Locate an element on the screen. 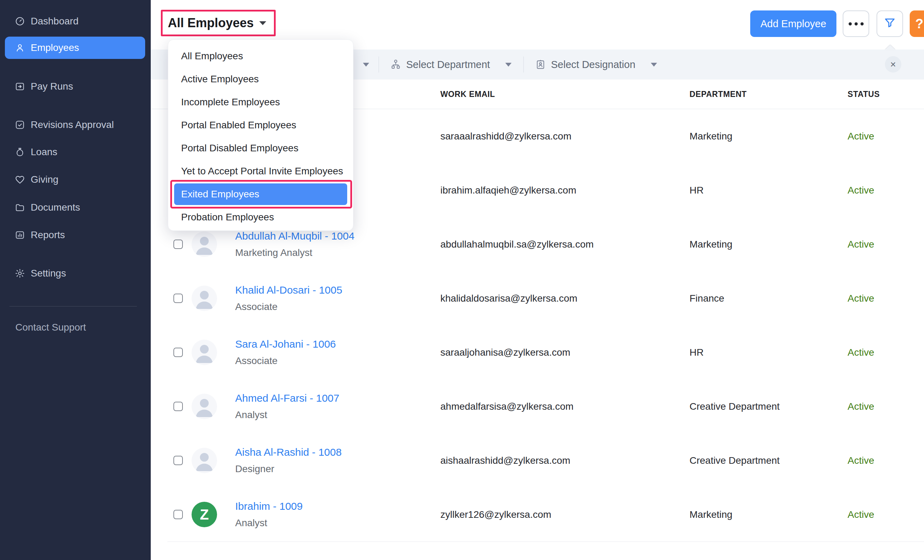  menu-item-probation-employees: Probation Employees is located at coordinates (261, 217).